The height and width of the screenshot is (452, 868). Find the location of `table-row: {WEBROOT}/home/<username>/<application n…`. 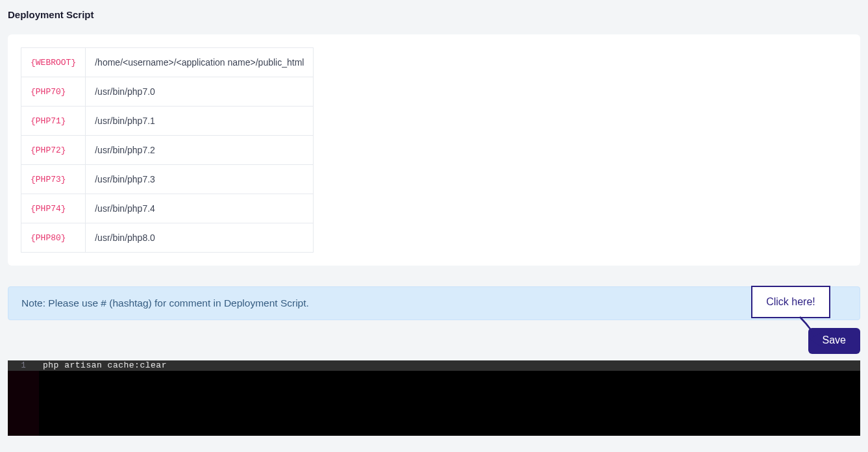

table-row: {WEBROOT}/home/<username>/<application n… is located at coordinates (167, 62).